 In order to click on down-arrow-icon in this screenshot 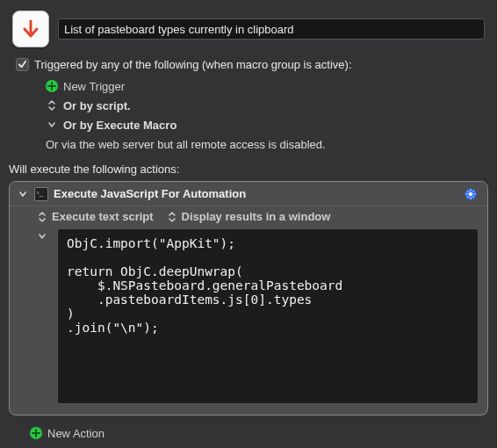, I will do `click(31, 29)`.